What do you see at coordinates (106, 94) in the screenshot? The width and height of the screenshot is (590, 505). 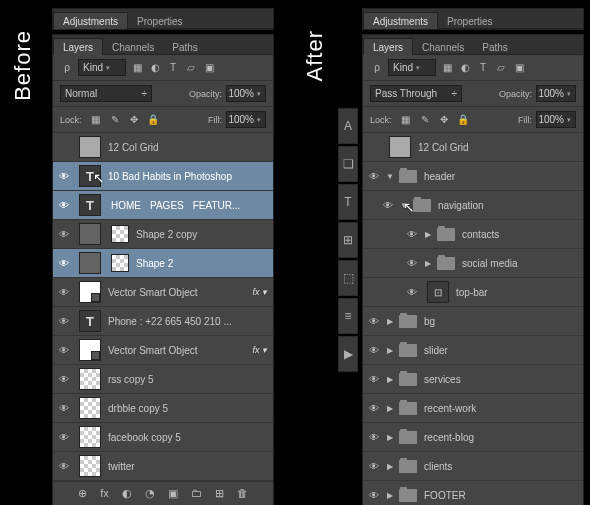 I see `blend-mode-select: Normal÷` at bounding box center [106, 94].